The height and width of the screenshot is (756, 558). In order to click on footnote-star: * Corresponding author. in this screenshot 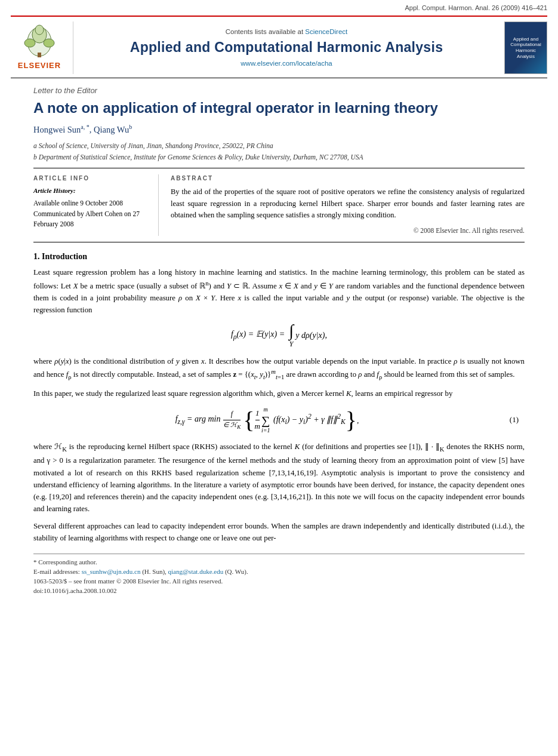, I will do `click(279, 563)`.